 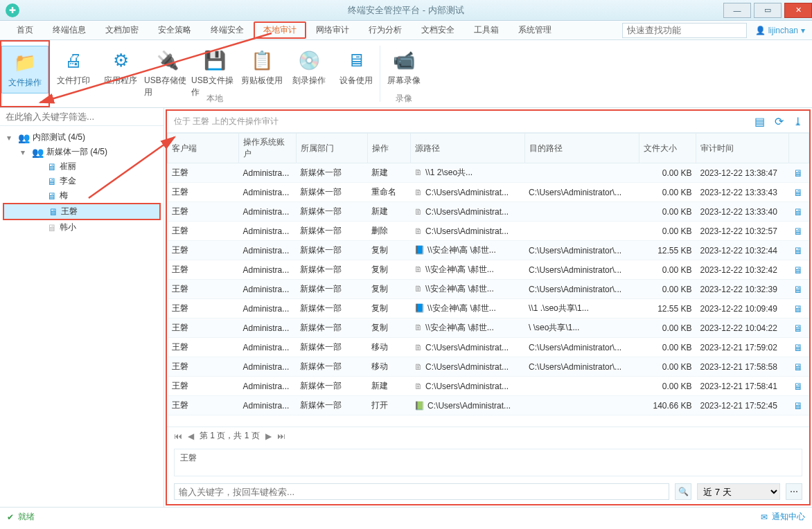 What do you see at coordinates (333, 30) in the screenshot?
I see `menu-item-6: 网络审计` at bounding box center [333, 30].